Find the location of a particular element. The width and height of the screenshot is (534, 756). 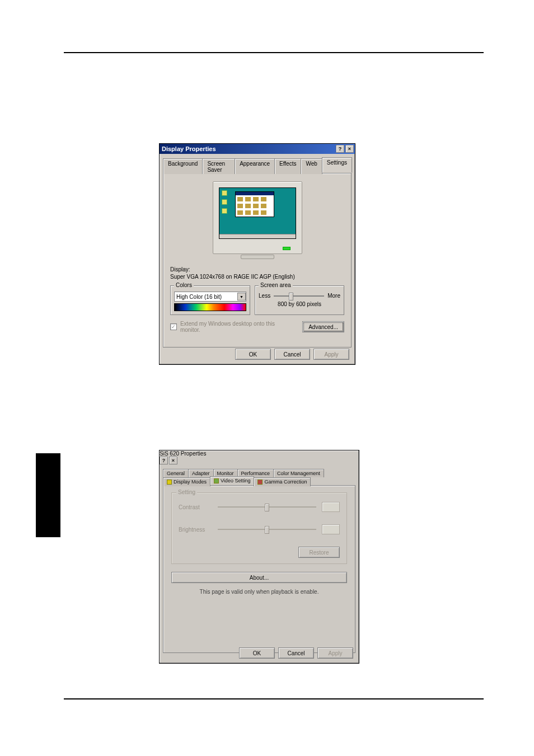

tab-background: Background is located at coordinates (182, 166).